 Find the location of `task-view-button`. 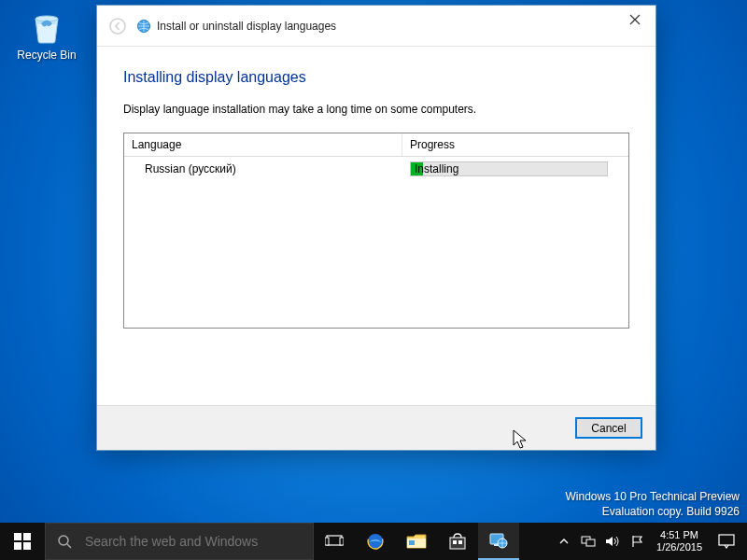

task-view-button is located at coordinates (334, 541).